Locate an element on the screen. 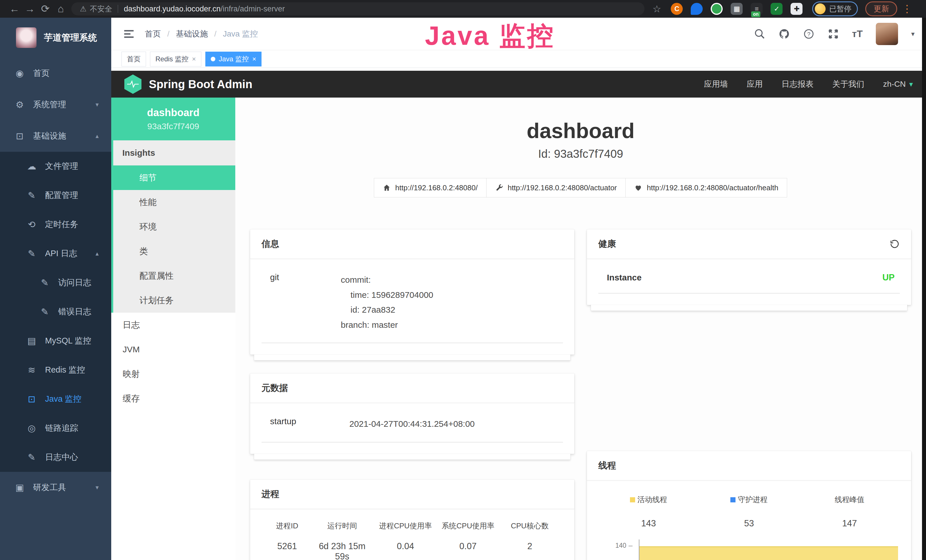 Image resolution: width=926 pixels, height=560 pixels. sidebar-item-config: ✎ 配置管理 is located at coordinates (56, 195).